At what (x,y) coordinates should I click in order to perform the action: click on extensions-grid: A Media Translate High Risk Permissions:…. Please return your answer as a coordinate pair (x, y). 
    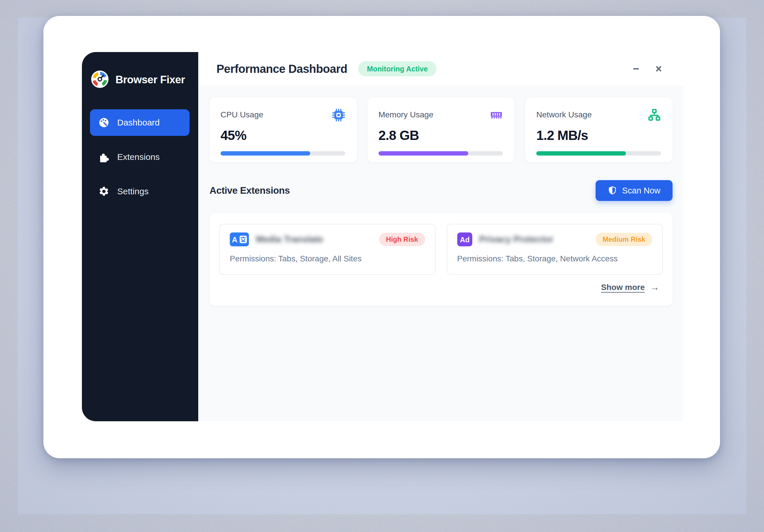
    Looking at the image, I should click on (441, 249).